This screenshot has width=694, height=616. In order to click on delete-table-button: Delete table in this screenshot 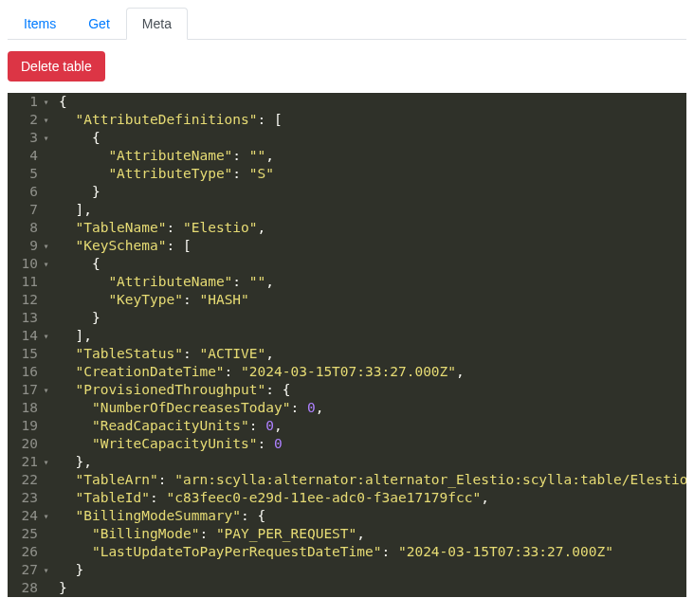, I will do `click(57, 66)`.